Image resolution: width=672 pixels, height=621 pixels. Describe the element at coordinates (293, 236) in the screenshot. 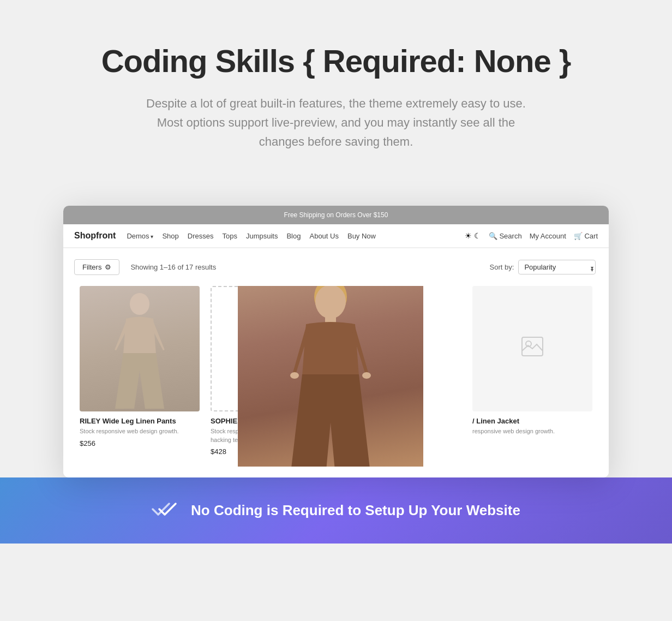

I see `nav-link-blog: Blog` at that location.